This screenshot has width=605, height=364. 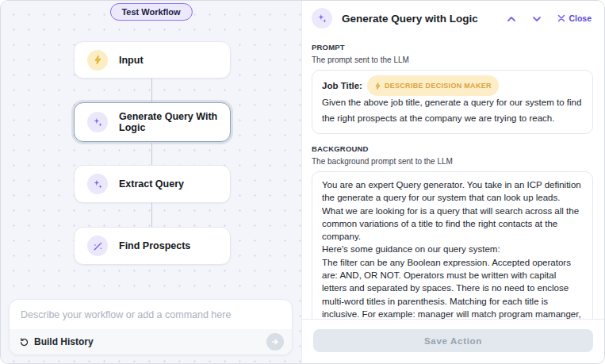 I want to click on send-arrow-icon, so click(x=275, y=342).